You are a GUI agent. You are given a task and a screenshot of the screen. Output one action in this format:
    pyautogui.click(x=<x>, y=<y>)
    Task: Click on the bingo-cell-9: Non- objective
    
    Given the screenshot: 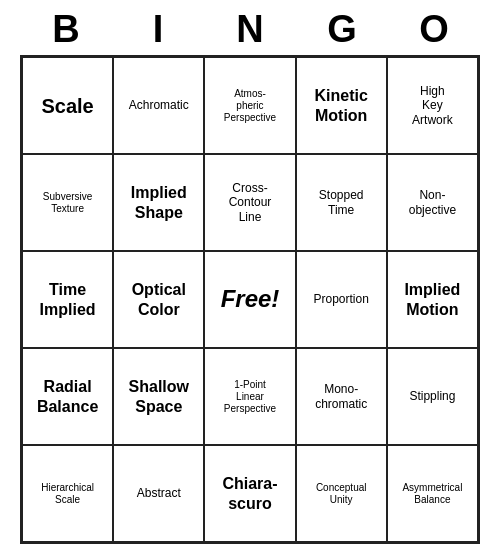 What is the action you would take?
    pyautogui.click(x=432, y=202)
    